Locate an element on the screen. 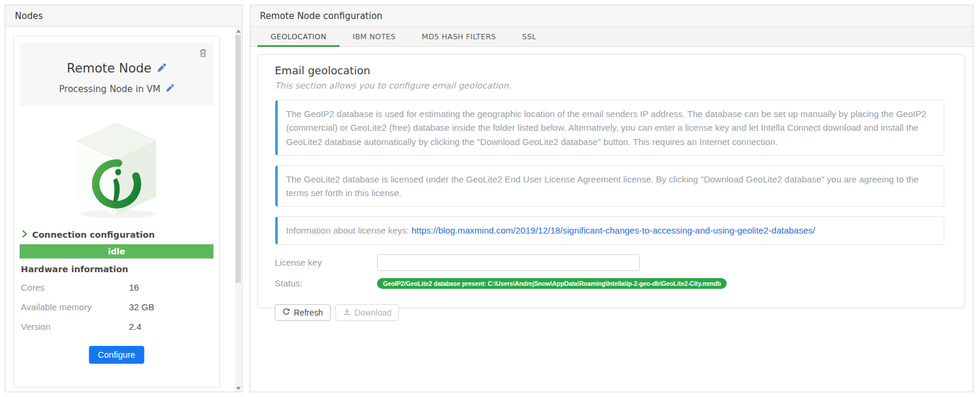 The height and width of the screenshot is (397, 980). maxmind-blog-link: https://blog.maxmind.com/2019/12/18/sign… is located at coordinates (614, 231).